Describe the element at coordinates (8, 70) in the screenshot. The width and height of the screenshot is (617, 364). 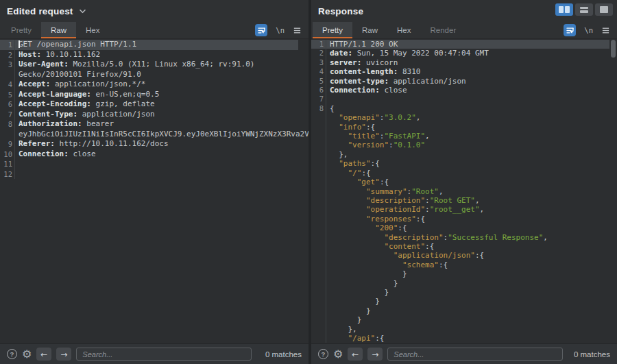
I see `line-number: 3` at that location.